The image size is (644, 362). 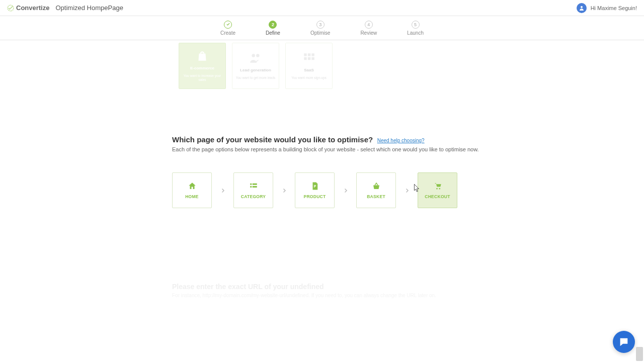 I want to click on goal-title: E-commerce, so click(x=202, y=68).